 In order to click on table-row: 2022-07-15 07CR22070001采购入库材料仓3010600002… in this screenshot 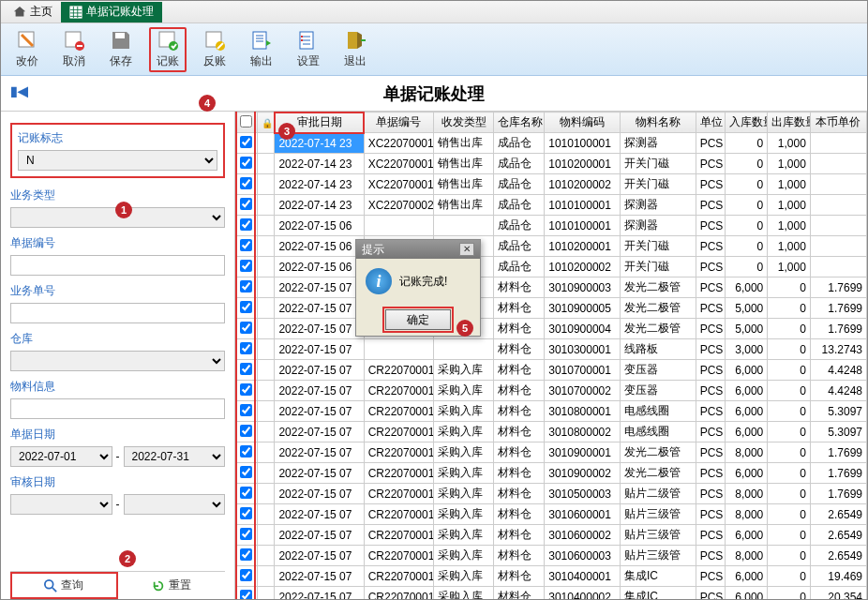, I will do `click(551, 535)`.